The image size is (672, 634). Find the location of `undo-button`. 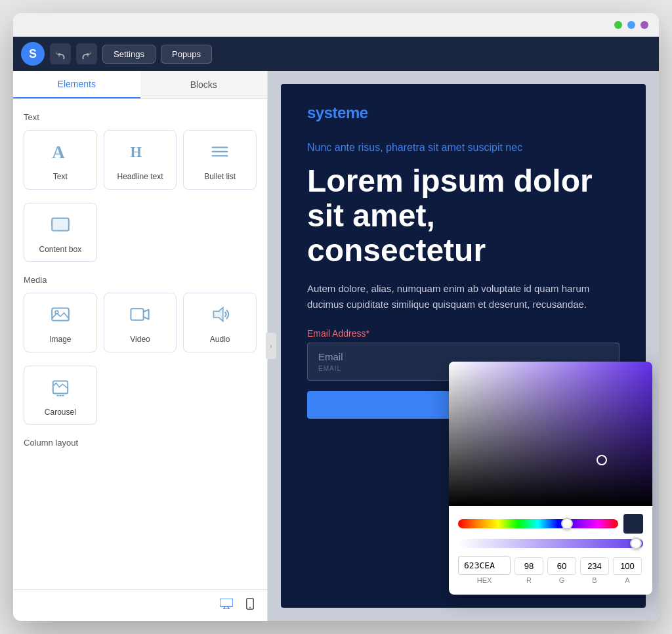

undo-button is located at coordinates (60, 54).